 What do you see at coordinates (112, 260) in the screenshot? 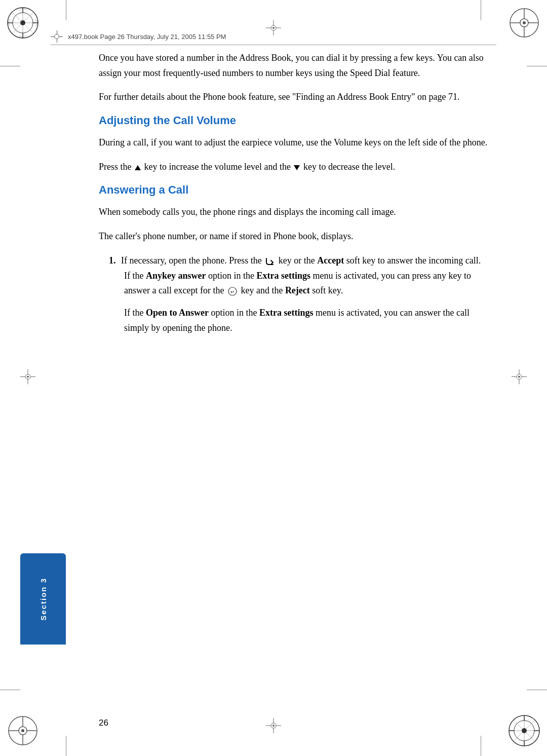
I see `list-item-1-number: 1.` at bounding box center [112, 260].